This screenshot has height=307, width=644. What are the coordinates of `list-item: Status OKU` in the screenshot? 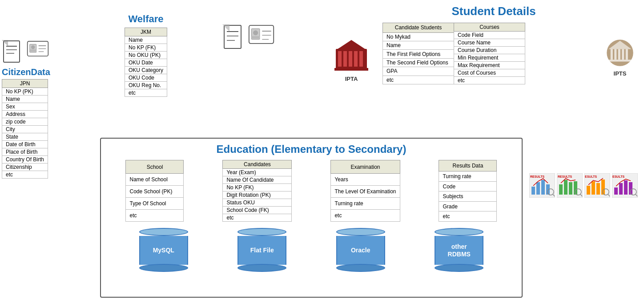 It's located at (257, 203).